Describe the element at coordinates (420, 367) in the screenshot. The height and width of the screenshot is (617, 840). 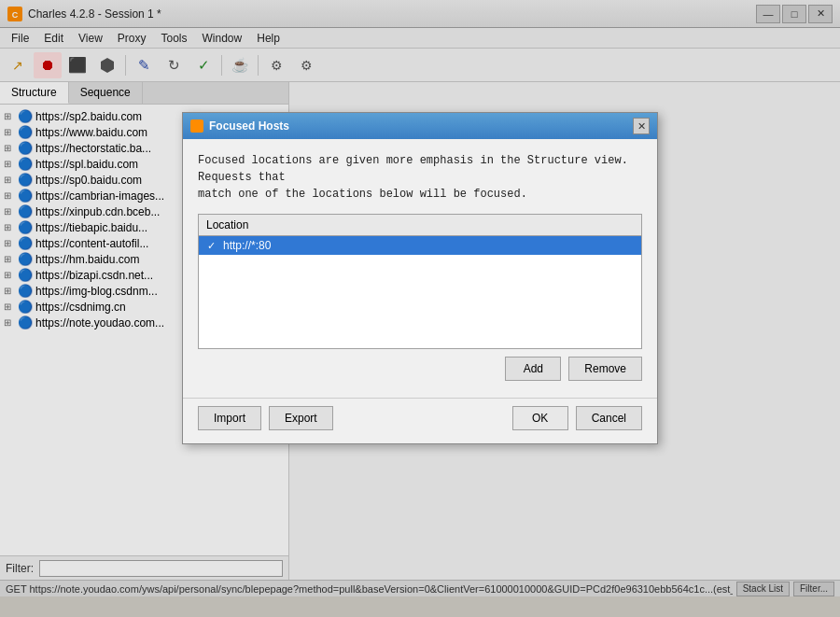
I see `dialog-action-row: Add Remove` at that location.